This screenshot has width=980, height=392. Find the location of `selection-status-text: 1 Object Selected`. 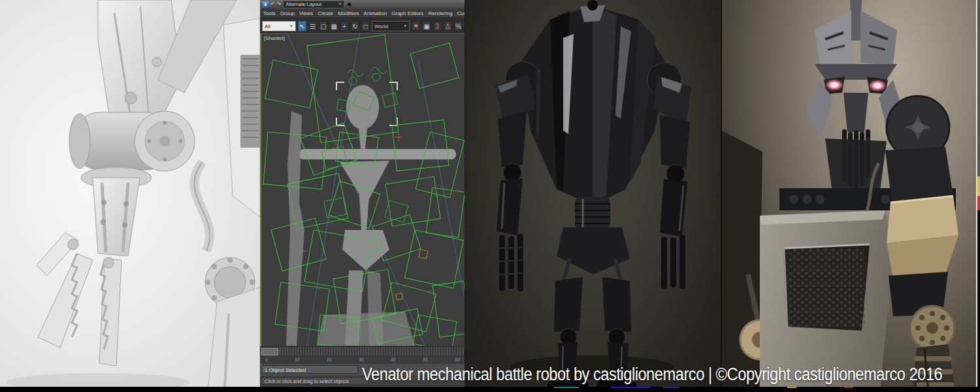

selection-status-text: 1 Object Selected is located at coordinates (310, 370).